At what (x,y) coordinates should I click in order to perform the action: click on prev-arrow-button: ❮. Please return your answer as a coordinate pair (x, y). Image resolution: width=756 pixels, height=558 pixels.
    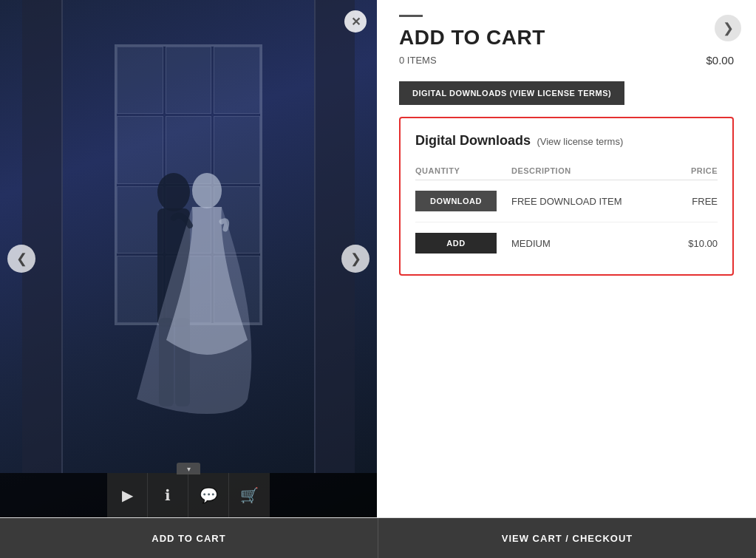
    Looking at the image, I should click on (21, 259).